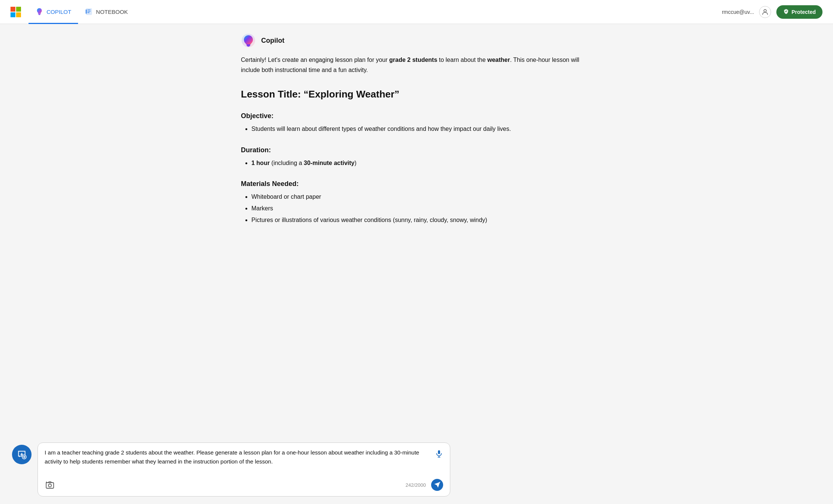 Image resolution: width=833 pixels, height=504 pixels. Describe the element at coordinates (416, 485) in the screenshot. I see `char-count: 242/2000` at that location.